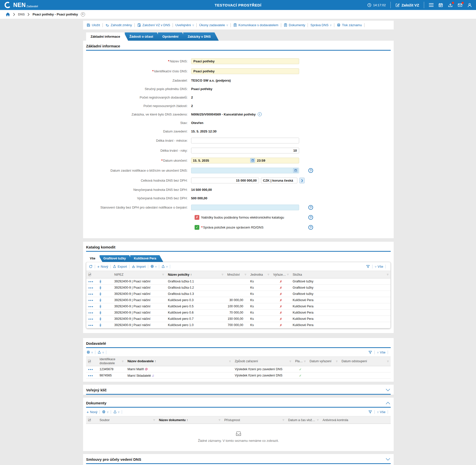 The height and width of the screenshot is (465, 476). Describe the element at coordinates (201, 36) in the screenshot. I see `tab-zakazky-v-dns: Zakázky v DNS` at that location.